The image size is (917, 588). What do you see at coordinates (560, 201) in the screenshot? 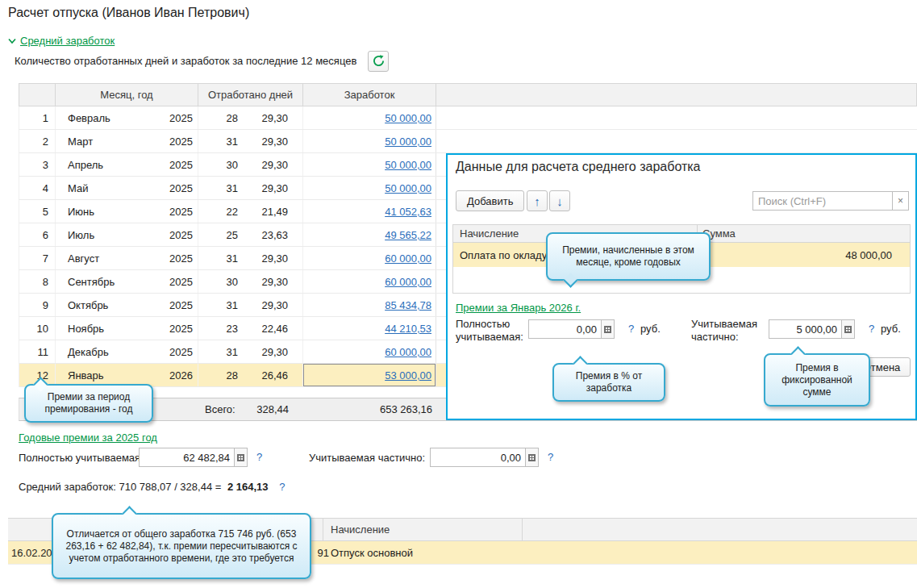
I see `move-down-button: ↓` at bounding box center [560, 201].